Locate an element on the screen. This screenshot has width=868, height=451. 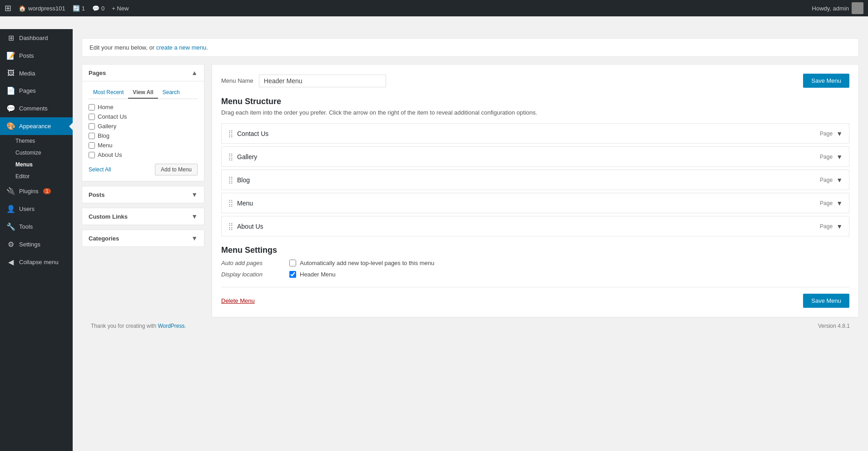
expand-blog-icon: ▼ is located at coordinates (839, 180).